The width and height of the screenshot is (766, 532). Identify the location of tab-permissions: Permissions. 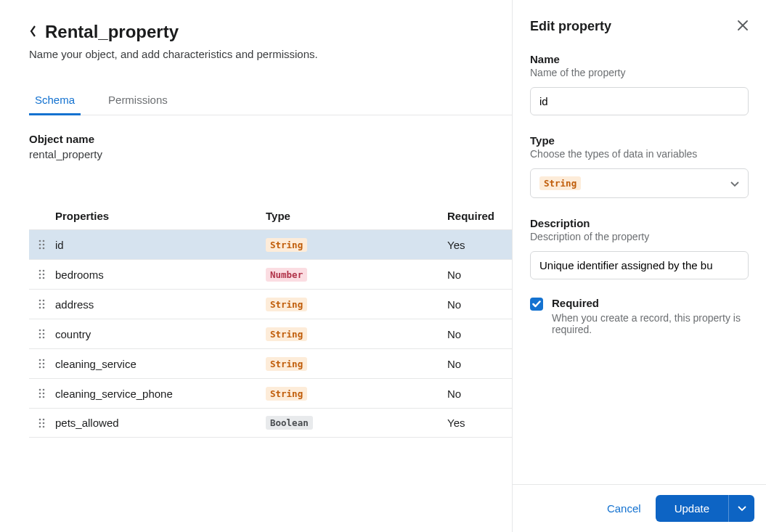
(138, 105).